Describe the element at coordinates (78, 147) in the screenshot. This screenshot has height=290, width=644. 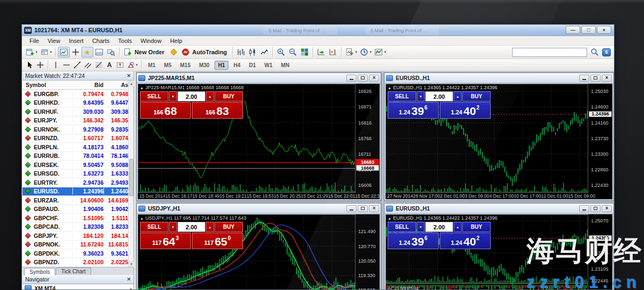
I see `market-watch-row-eurpln: EURPLN.4.181734.18600` at that location.